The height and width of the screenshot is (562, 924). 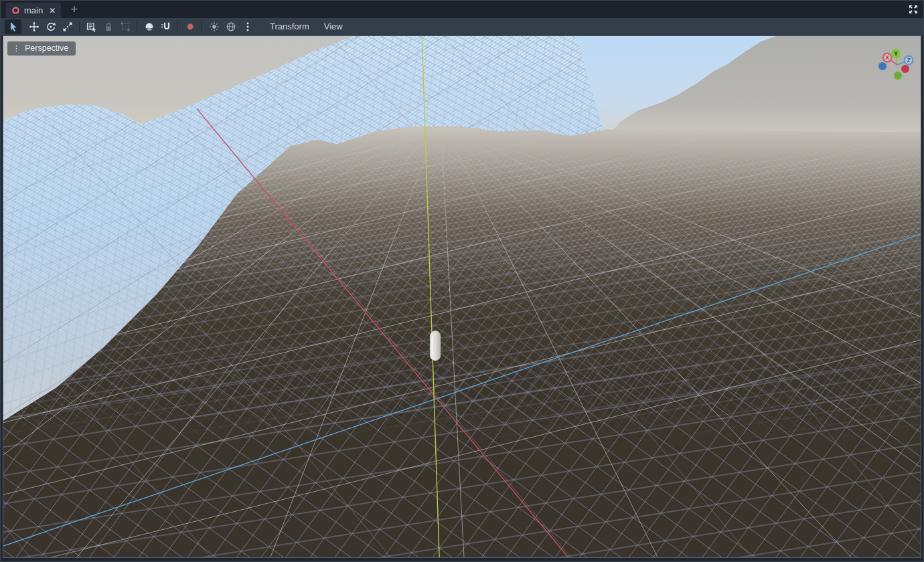 I want to click on preview-sunlight-button, so click(x=214, y=27).